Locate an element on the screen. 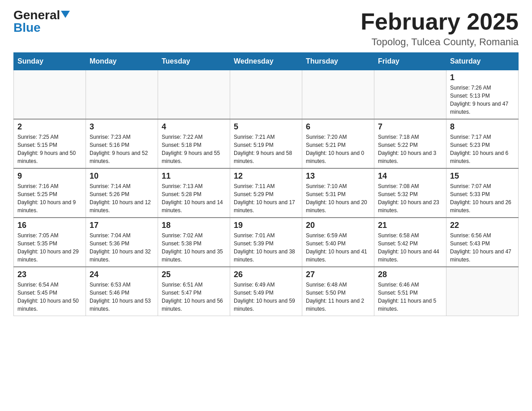  day-number: 17 is located at coordinates (122, 226).